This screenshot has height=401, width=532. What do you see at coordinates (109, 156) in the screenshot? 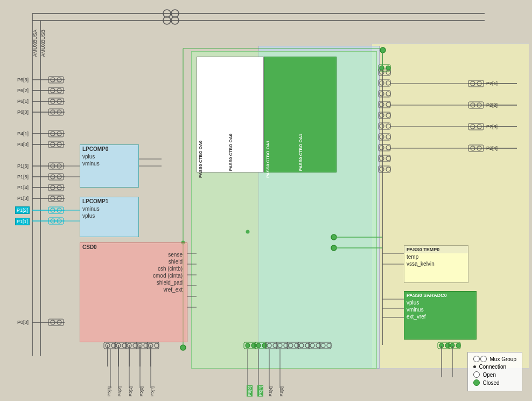
I see `lpcomp0-vplus: vplus` at bounding box center [109, 156].